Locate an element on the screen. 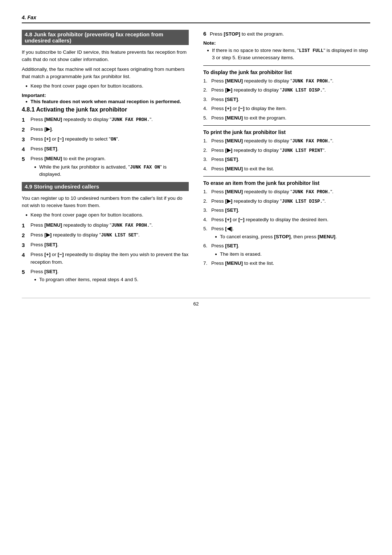  step-481-4: 4 Press [SET]. is located at coordinates (105, 149).